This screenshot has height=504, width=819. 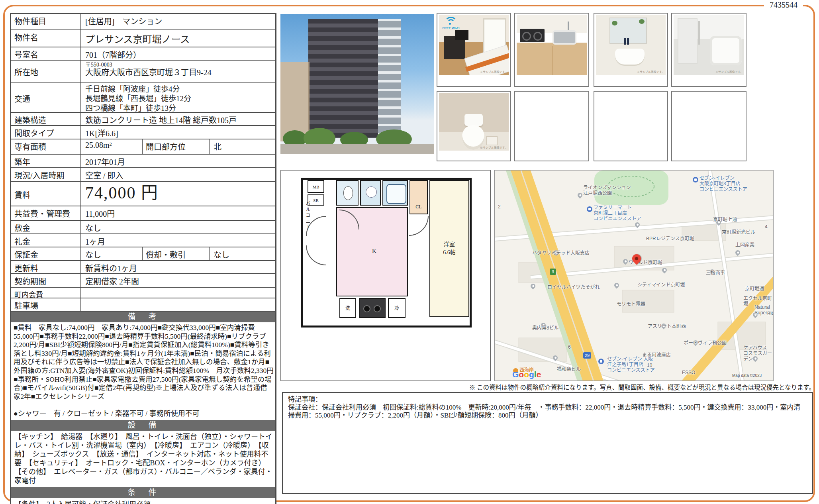 I want to click on row-label: 間取タイプ, so click(x=46, y=132).